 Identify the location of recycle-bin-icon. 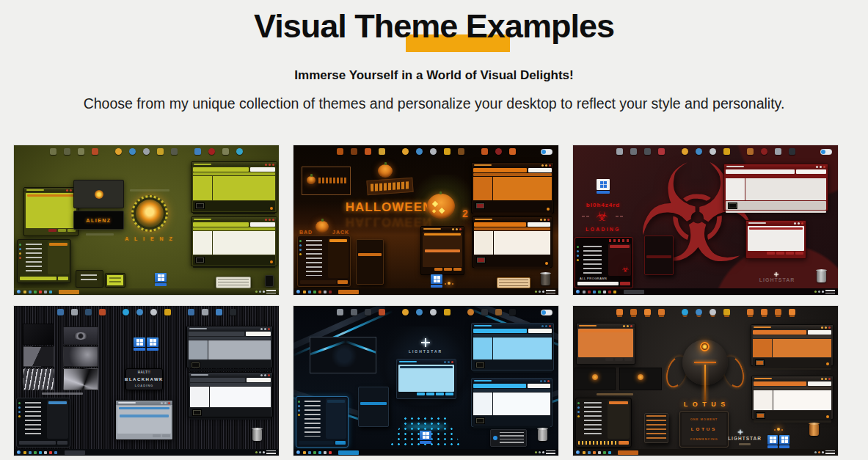
(546, 280).